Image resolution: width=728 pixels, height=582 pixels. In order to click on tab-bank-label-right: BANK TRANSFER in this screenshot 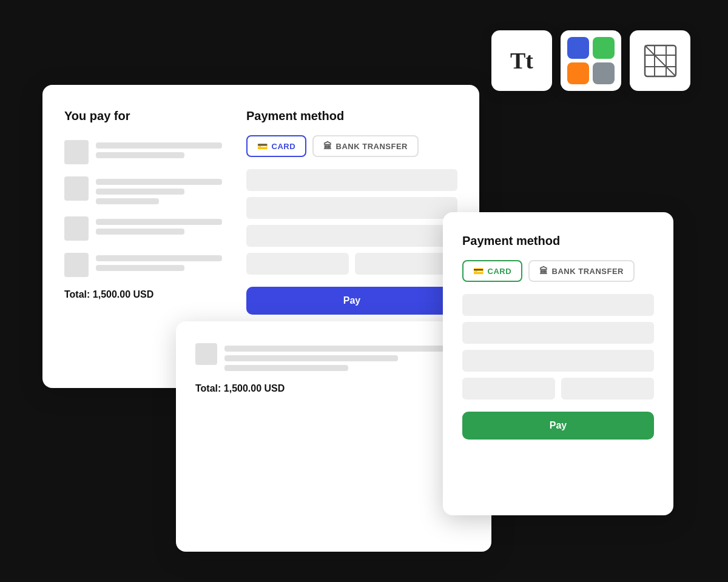, I will do `click(588, 272)`.